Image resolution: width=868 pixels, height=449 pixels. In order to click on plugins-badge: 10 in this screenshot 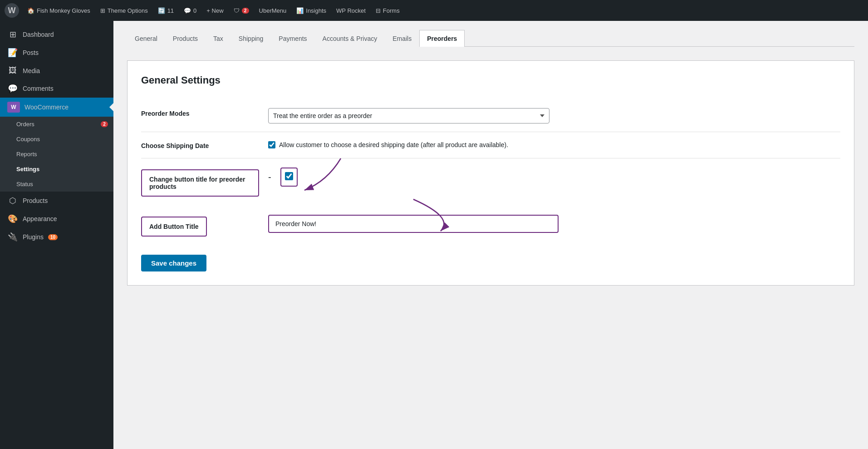, I will do `click(53, 237)`.